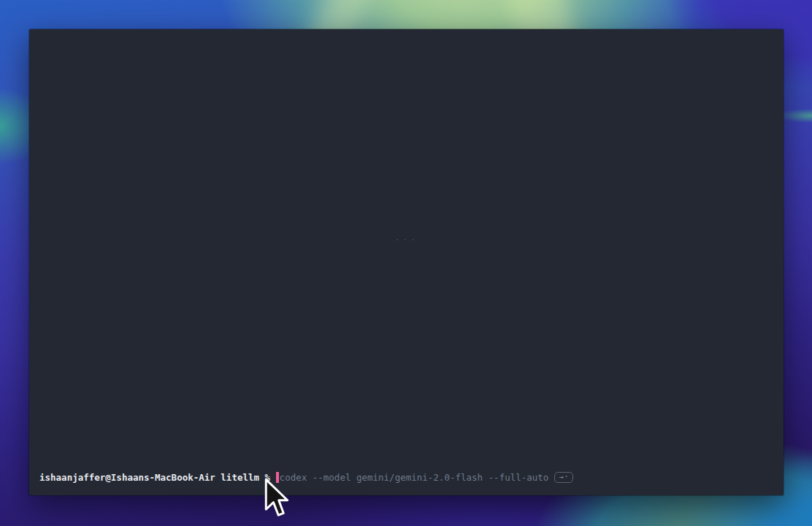 The height and width of the screenshot is (526, 812). What do you see at coordinates (277, 478) in the screenshot?
I see `text-caret` at bounding box center [277, 478].